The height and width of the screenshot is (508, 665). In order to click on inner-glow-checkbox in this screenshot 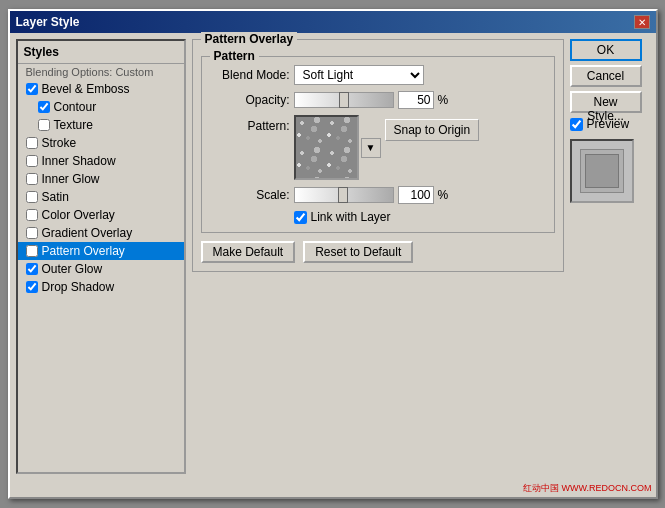, I will do `click(32, 179)`.